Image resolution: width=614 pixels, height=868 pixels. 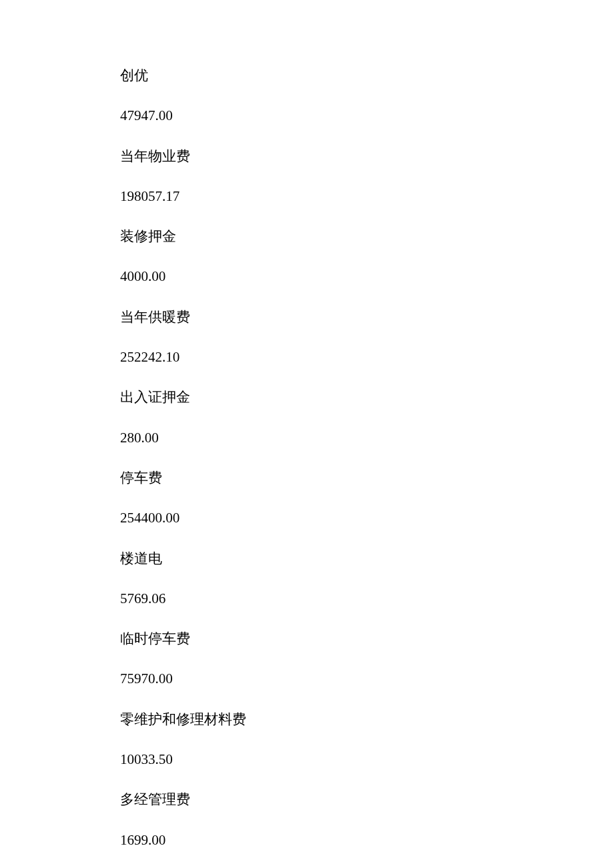 What do you see at coordinates (367, 358) in the screenshot?
I see `item-value: 252242.10` at bounding box center [367, 358].